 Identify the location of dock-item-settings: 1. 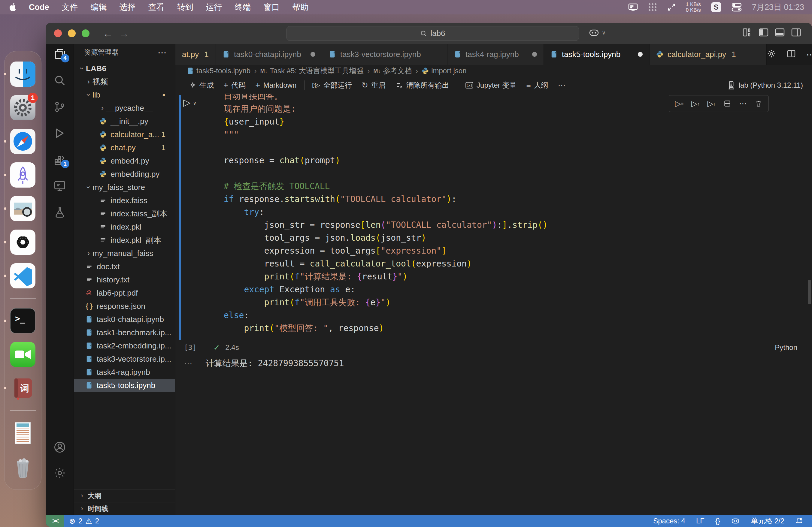
(23, 108).